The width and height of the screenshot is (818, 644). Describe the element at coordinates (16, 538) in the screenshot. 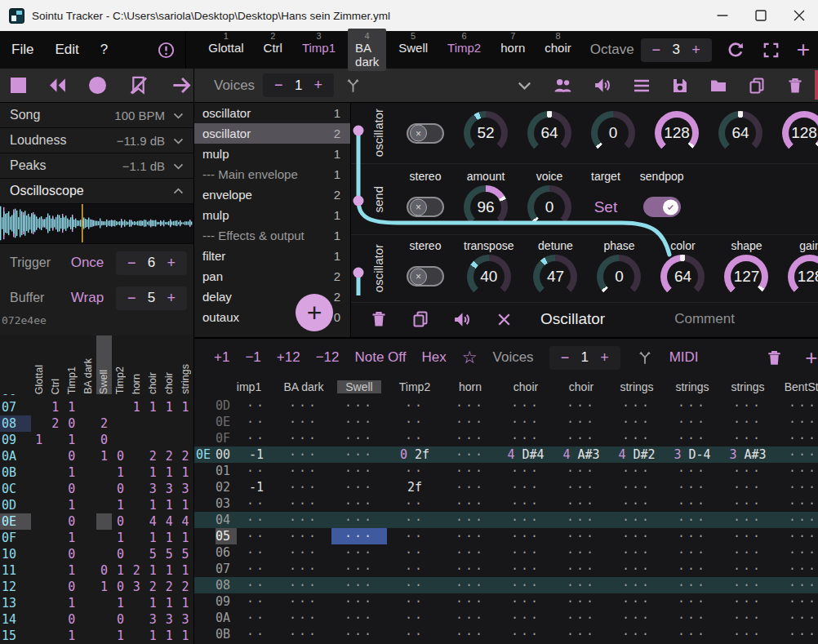

I see `order-row-number: 0F` at that location.